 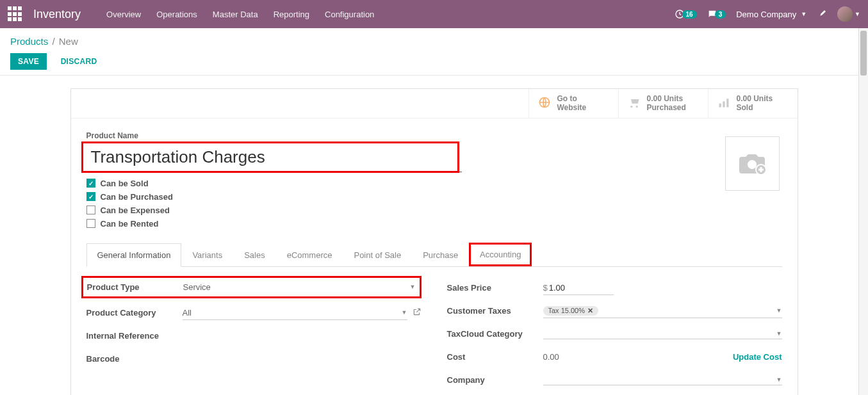 I want to click on stat-sold-text: 0.00 Units Sold, so click(x=755, y=104).